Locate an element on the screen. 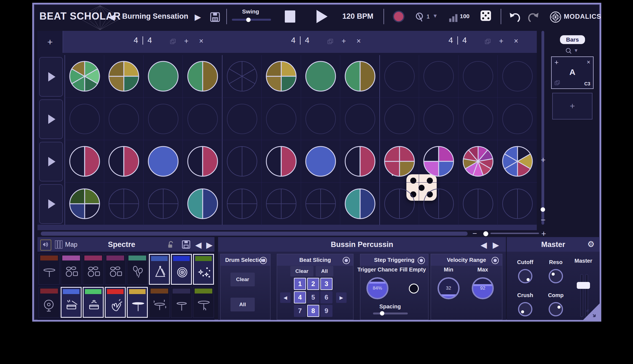  knob-cutoff is located at coordinates (525, 276).